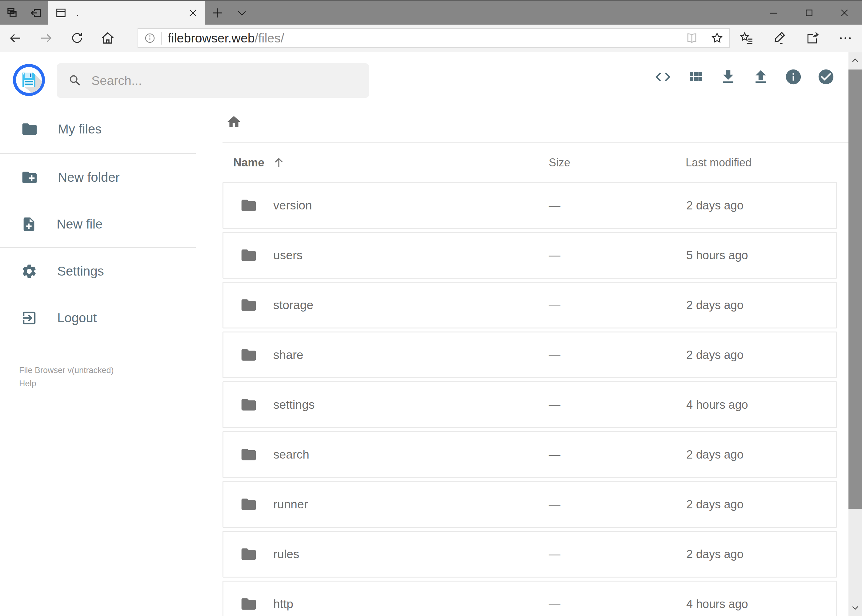 Image resolution: width=862 pixels, height=616 pixels. Describe the element at coordinates (530, 554) in the screenshot. I see `file-row-rules: rules — 2 days ago` at that location.